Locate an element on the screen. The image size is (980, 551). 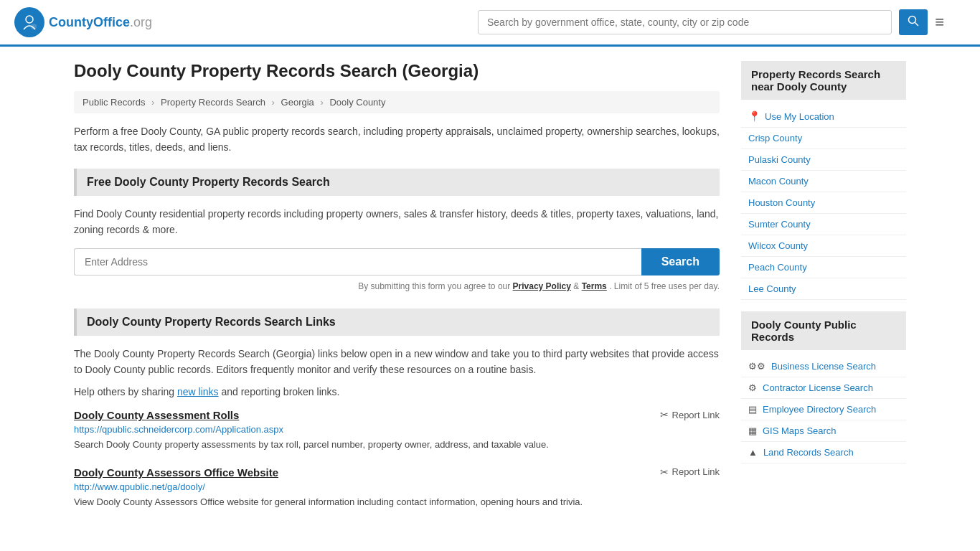
breadcrumb-dooly-county: Dooly County is located at coordinates (357, 102).